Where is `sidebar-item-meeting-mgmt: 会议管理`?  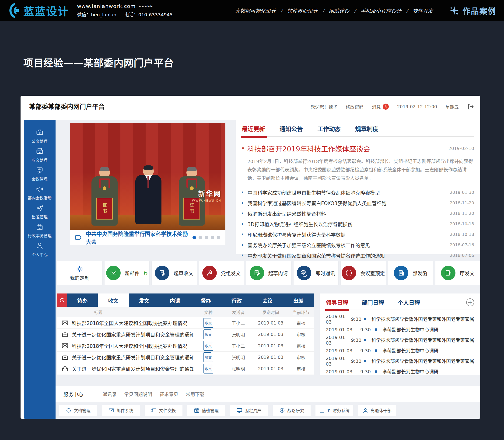 sidebar-item-meeting-mgmt: 会议管理 is located at coordinates (40, 174).